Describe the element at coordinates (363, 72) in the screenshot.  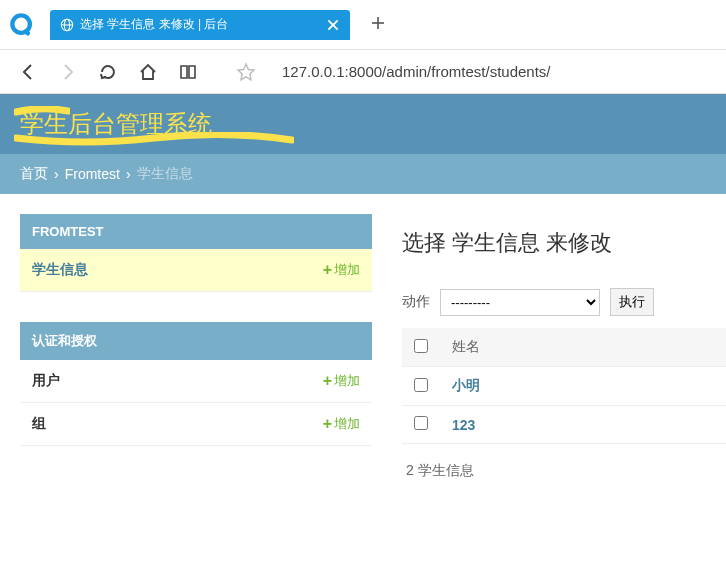
I see `browser-toolbar: 127.0.0.1:8000/admin/fromtest/students/` at that location.